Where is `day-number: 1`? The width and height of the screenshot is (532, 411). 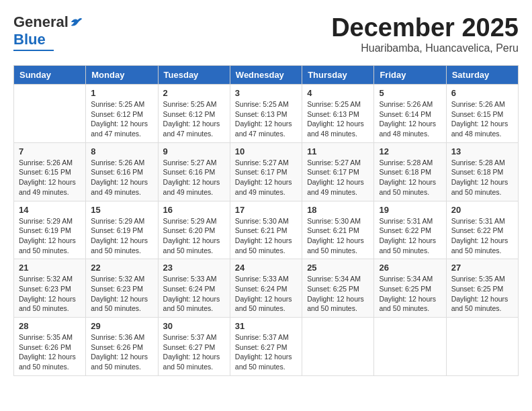 day-number: 1 is located at coordinates (122, 93).